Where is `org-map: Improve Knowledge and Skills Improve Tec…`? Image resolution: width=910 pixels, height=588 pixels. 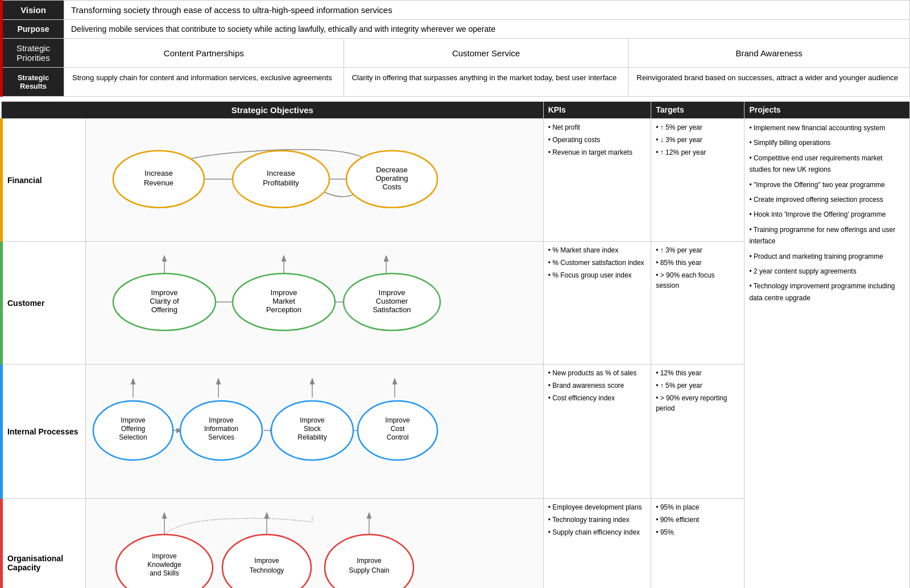
org-map: Improve Knowledge and Skills Improve Tec… is located at coordinates (267, 545).